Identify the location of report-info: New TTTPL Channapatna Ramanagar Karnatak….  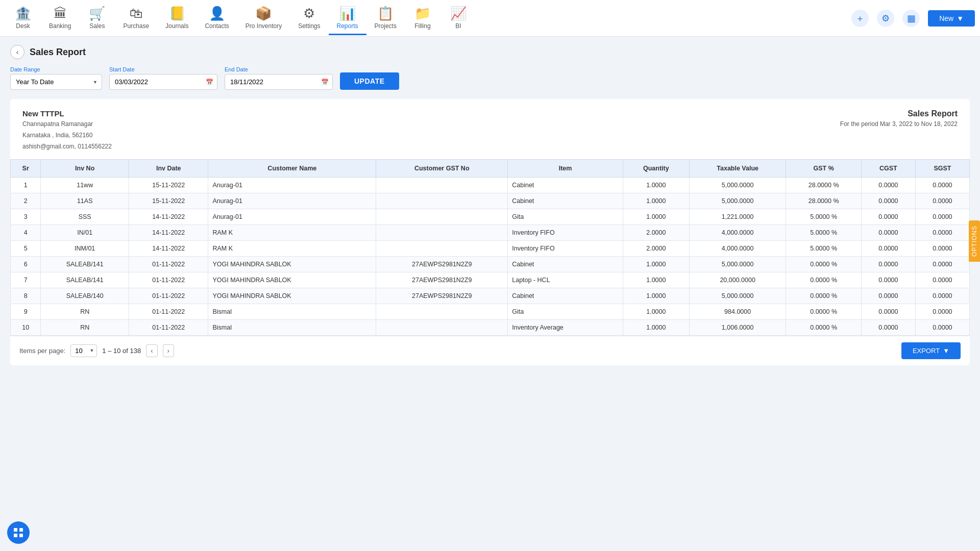
(490, 129).